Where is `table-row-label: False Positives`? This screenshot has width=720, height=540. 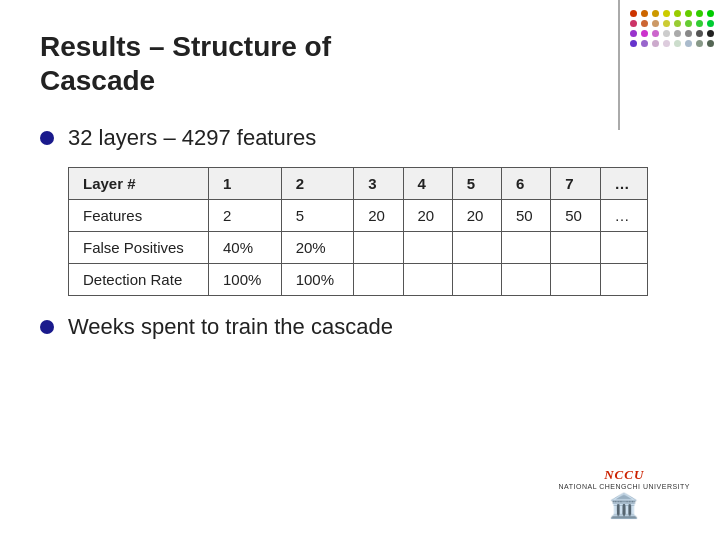 table-row-label: False Positives is located at coordinates (139, 248).